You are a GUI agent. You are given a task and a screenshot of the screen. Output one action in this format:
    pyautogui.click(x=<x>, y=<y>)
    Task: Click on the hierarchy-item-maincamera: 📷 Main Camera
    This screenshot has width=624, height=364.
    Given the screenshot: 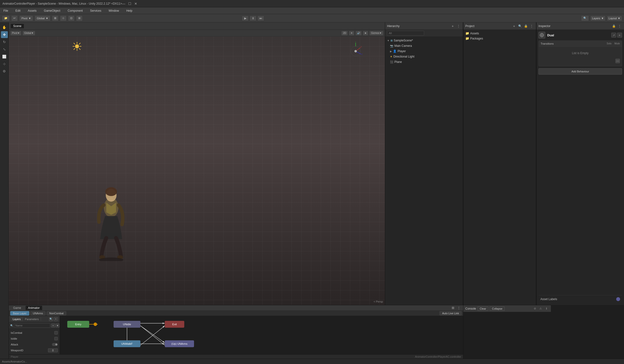 What is the action you would take?
    pyautogui.click(x=424, y=46)
    